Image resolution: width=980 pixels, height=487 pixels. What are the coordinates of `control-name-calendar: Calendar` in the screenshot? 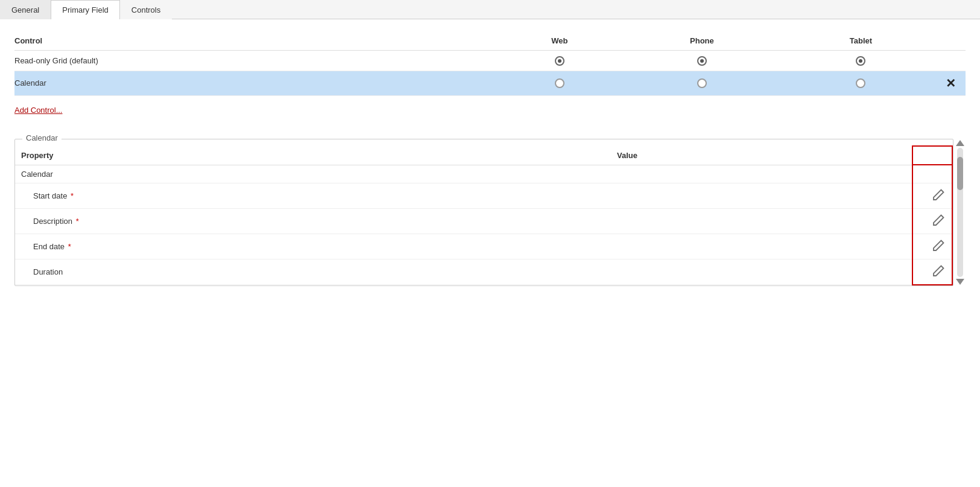 It's located at (258, 83).